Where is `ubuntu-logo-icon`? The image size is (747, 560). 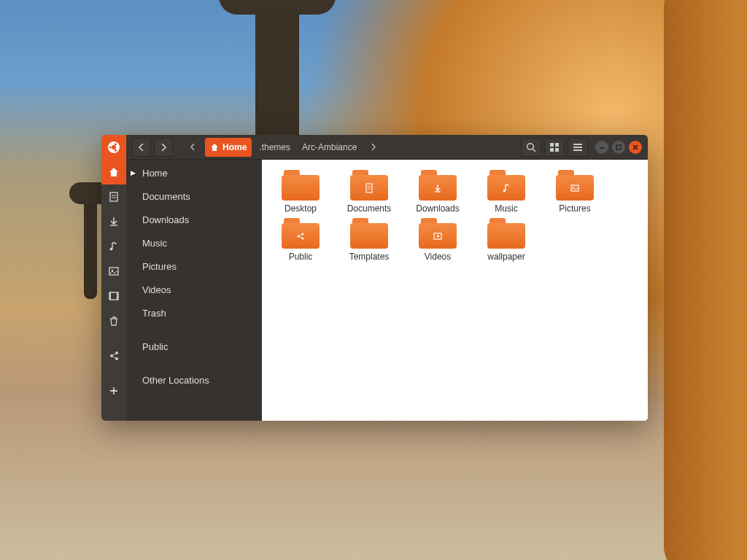 ubuntu-logo-icon is located at coordinates (114, 147).